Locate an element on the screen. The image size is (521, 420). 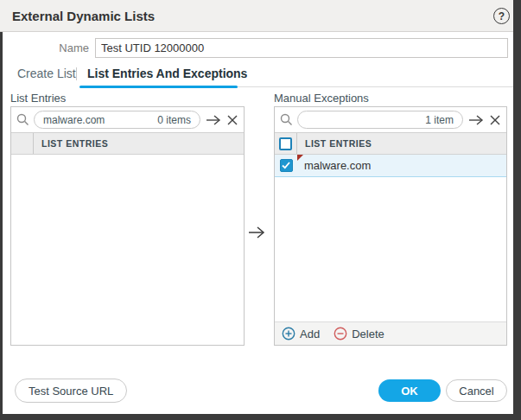
help-icon: ? is located at coordinates (501, 16).